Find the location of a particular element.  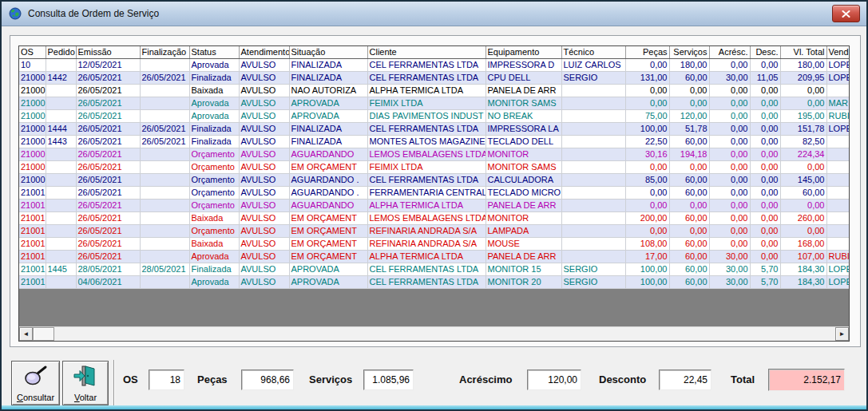

col-header-os: OS is located at coordinates (32, 53).